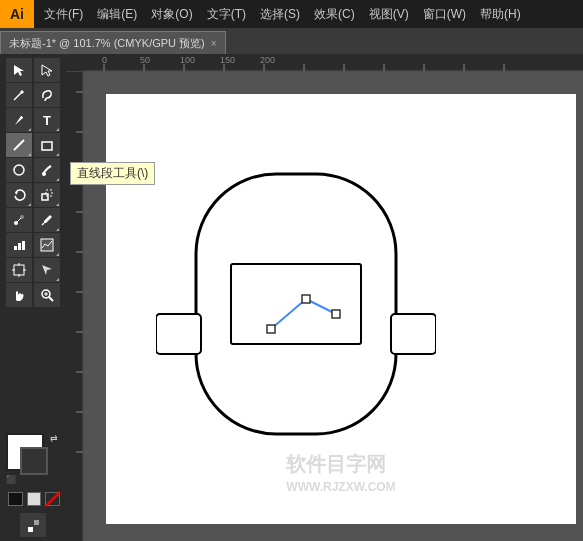  I want to click on swap-colors-icon: ⇄, so click(56, 439).